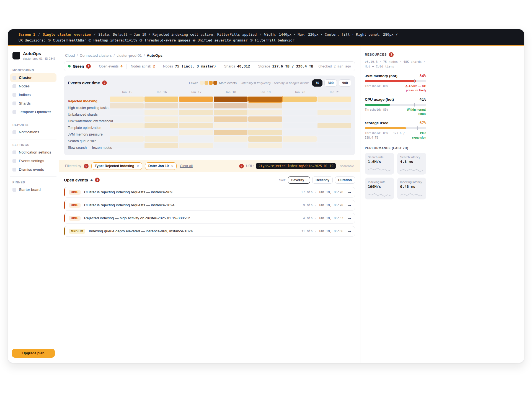 The height and width of the screenshot is (395, 532). What do you see at coordinates (33, 112) in the screenshot?
I see `sidebar-item-template-optimizer: Template Optimizer` at bounding box center [33, 112].